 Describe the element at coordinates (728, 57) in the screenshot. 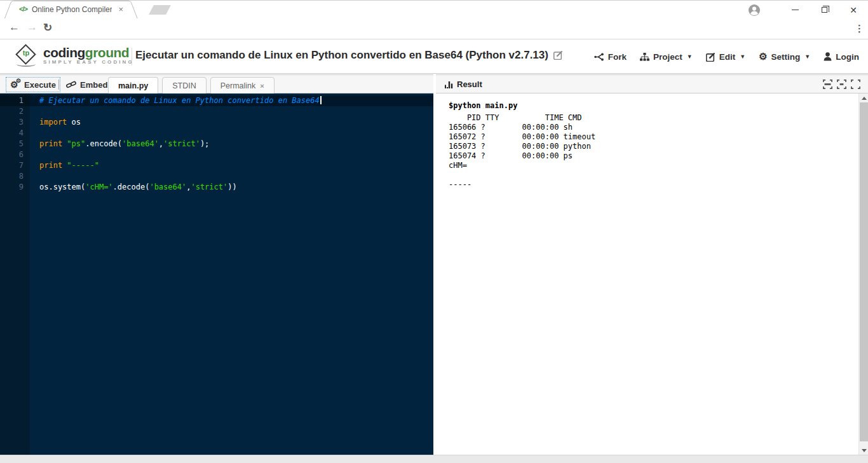

I see `edit-label: Edit` at that location.